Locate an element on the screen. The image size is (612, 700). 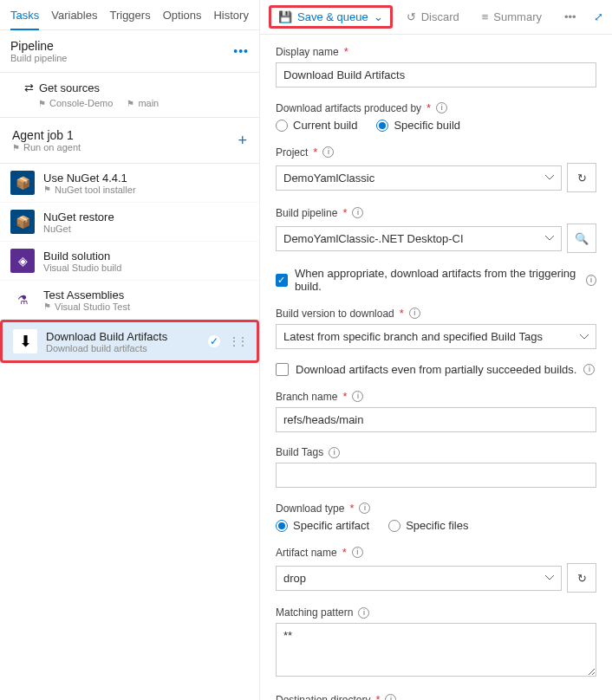
get-sources: ⇄ Get sources Console-Demo main is located at coordinates (130, 95).